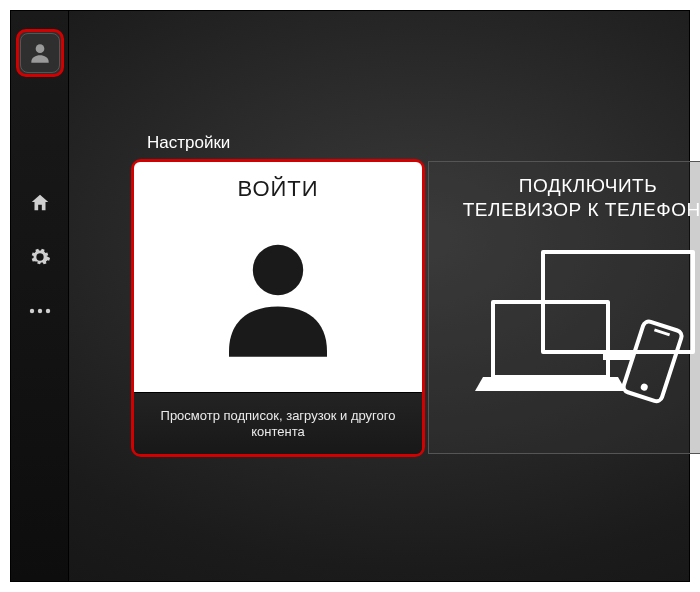  I want to click on gear-icon, so click(40, 257).